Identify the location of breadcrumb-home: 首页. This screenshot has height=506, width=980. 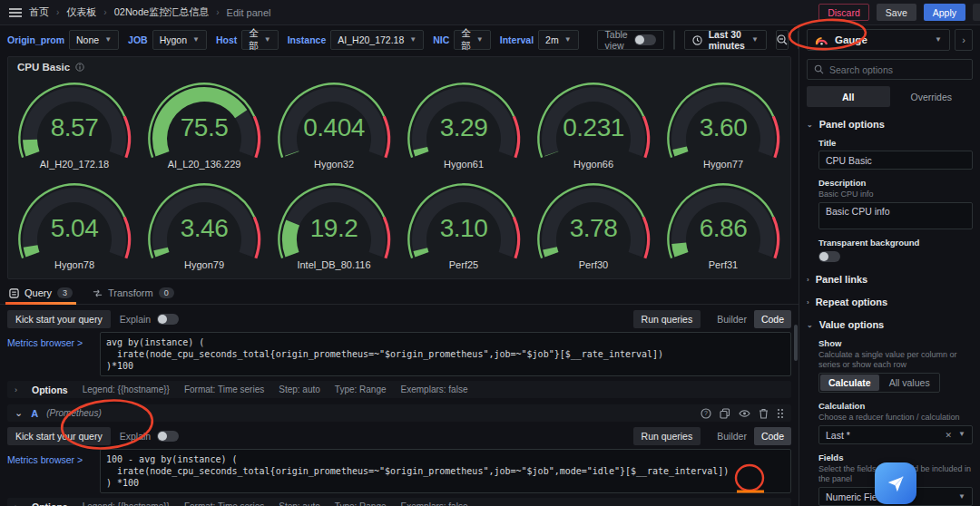
(39, 13).